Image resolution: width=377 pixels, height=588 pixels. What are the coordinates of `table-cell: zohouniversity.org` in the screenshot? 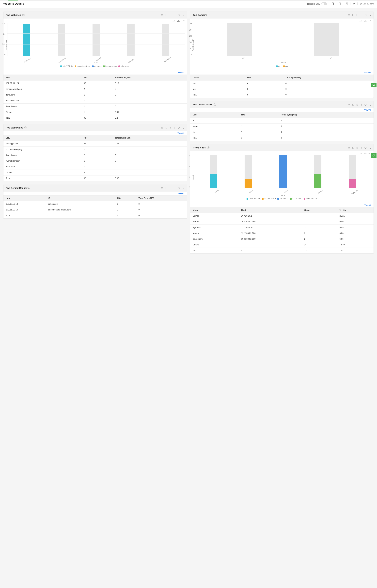 It's located at (42, 89).